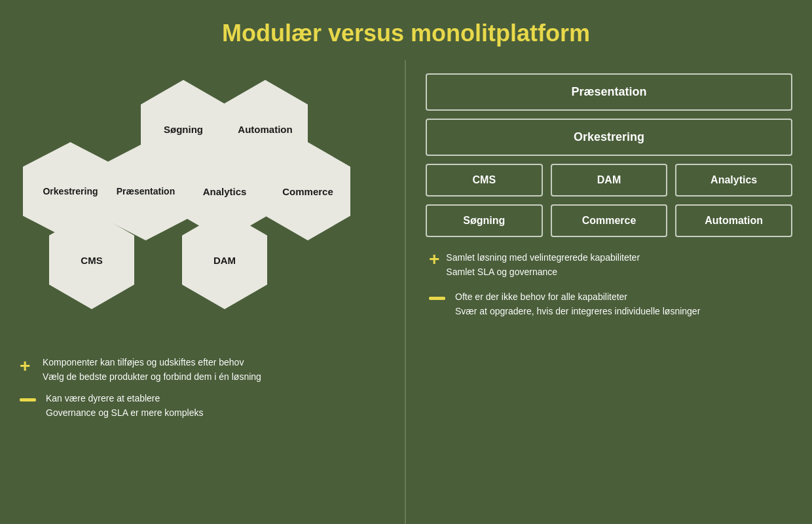  I want to click on left-pros-cons: + Komponenter kan tilføjes og udskiftes …, so click(202, 388).